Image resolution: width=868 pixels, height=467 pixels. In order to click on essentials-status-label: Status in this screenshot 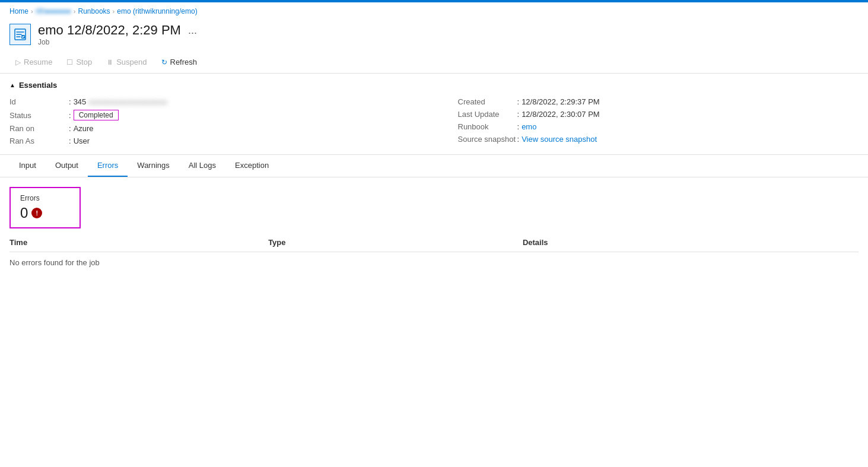, I will do `click(39, 115)`.